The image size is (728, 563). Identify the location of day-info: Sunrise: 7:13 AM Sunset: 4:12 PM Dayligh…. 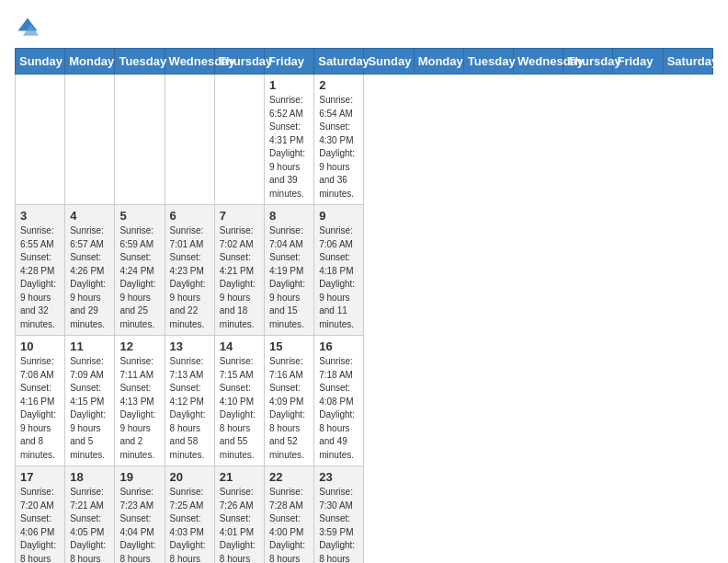
(189, 408).